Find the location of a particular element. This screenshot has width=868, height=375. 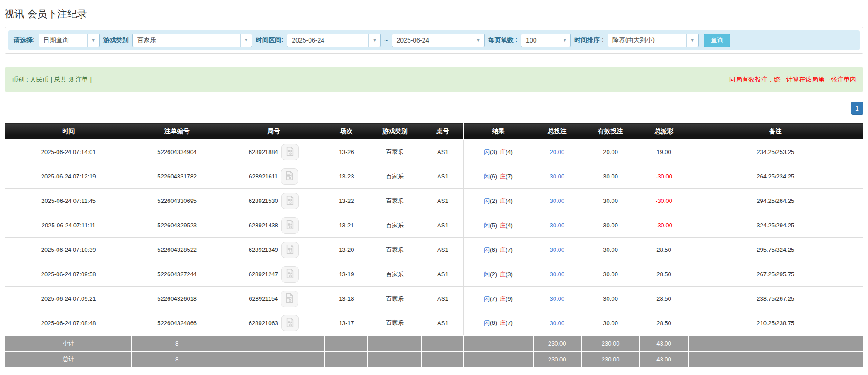

table-row: 2025-06-24 07:09:58522604327244628921247… is located at coordinates (434, 274).